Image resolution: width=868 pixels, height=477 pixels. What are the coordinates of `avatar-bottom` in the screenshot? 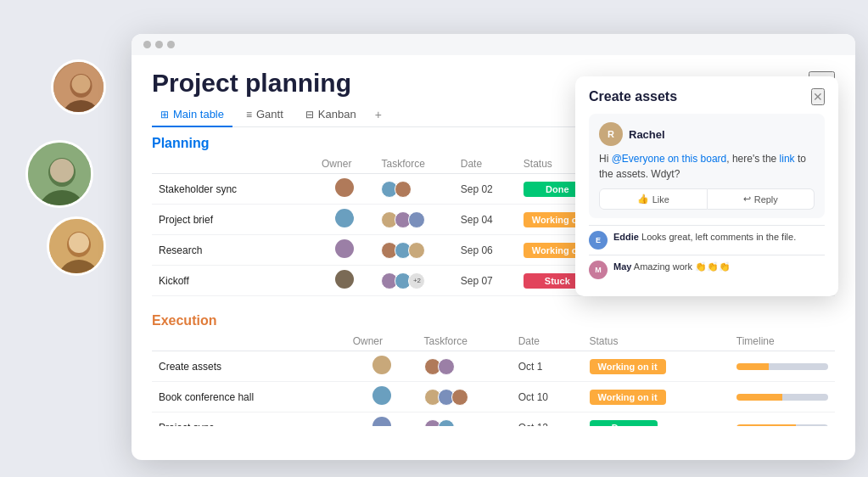 It's located at (76, 246).